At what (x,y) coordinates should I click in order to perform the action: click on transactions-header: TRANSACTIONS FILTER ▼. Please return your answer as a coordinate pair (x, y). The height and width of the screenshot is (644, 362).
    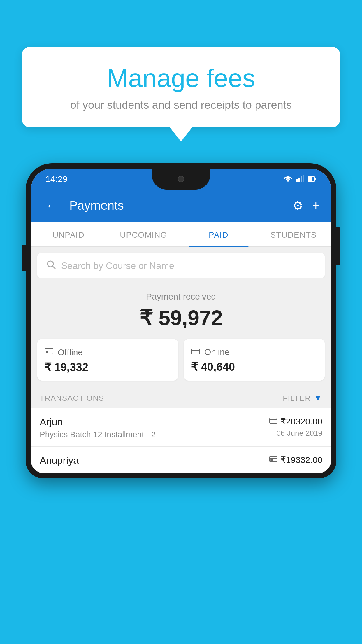
    Looking at the image, I should click on (181, 398).